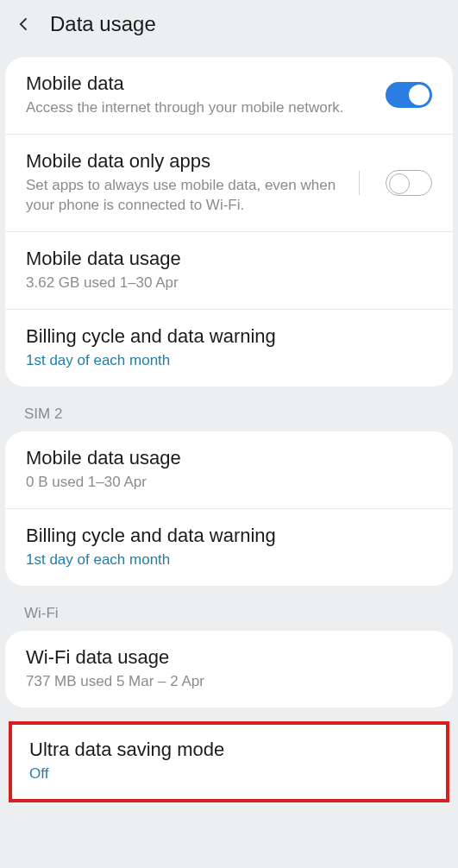 This screenshot has width=458, height=868. Describe the element at coordinates (409, 95) in the screenshot. I see `mobile-data-toggle` at that location.